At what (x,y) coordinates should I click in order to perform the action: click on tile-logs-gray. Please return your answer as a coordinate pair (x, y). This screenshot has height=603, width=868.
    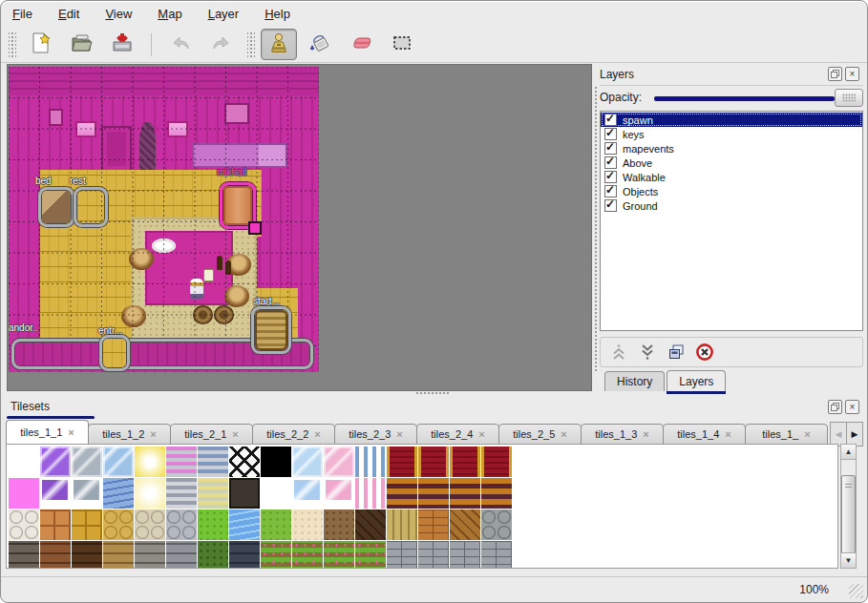
    Looking at the image, I should click on (497, 525).